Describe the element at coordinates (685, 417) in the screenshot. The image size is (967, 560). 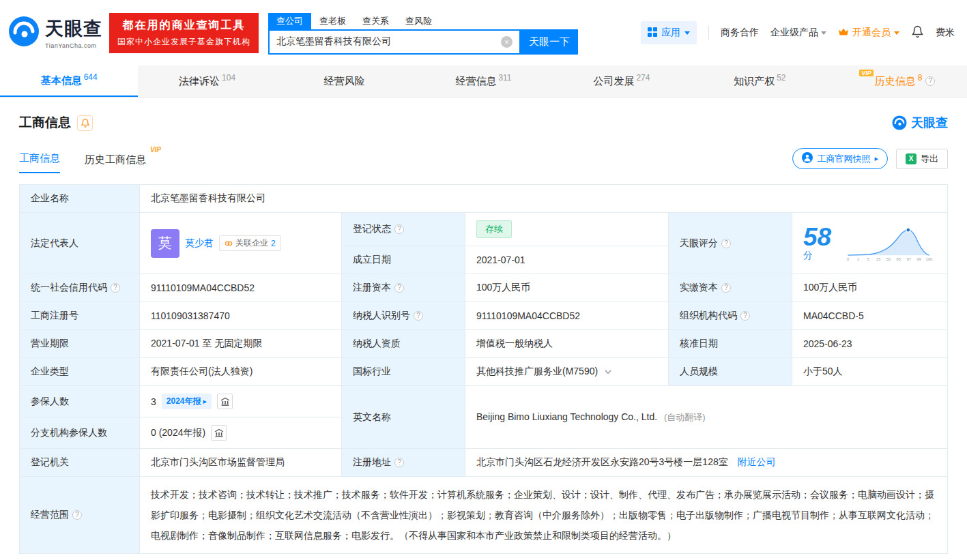
I see `auto-translate-note: (自动翻译)` at that location.